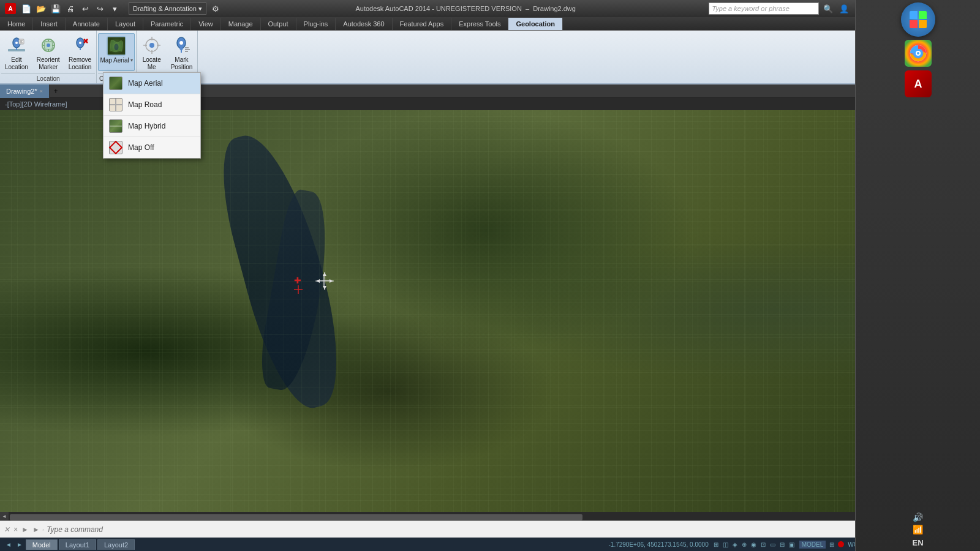 This screenshot has width=980, height=551. Describe the element at coordinates (26, 9) in the screenshot. I see `new-btn: 📄` at that location.